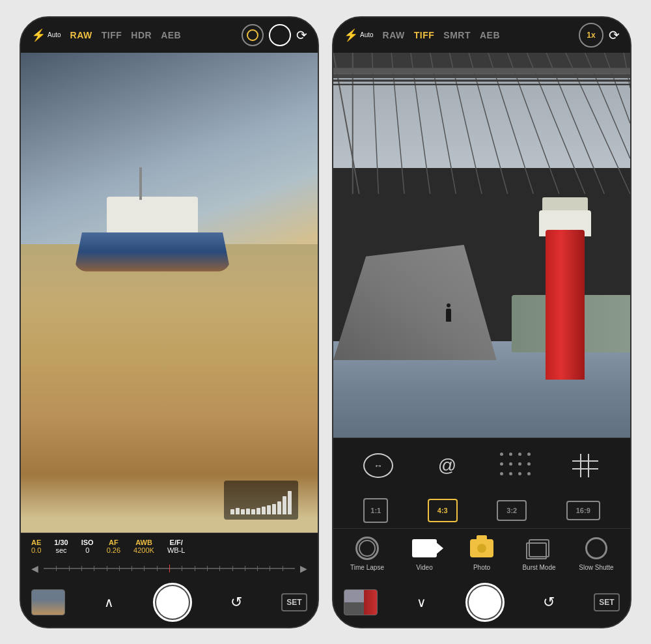  What do you see at coordinates (61, 546) in the screenshot?
I see `param-shutter: 1/30 sec` at bounding box center [61, 546].